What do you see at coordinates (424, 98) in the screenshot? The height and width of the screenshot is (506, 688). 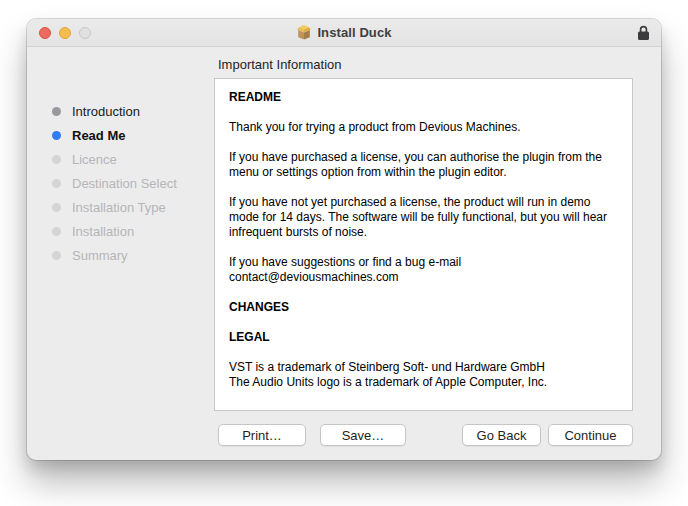 I see `readme-heading: README` at bounding box center [424, 98].